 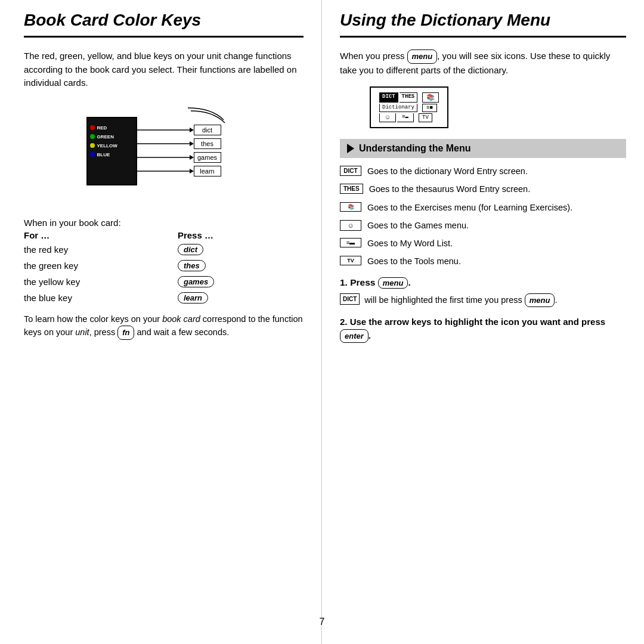 What do you see at coordinates (163, 249) in the screenshot?
I see `row-red: the red key dict` at bounding box center [163, 249].